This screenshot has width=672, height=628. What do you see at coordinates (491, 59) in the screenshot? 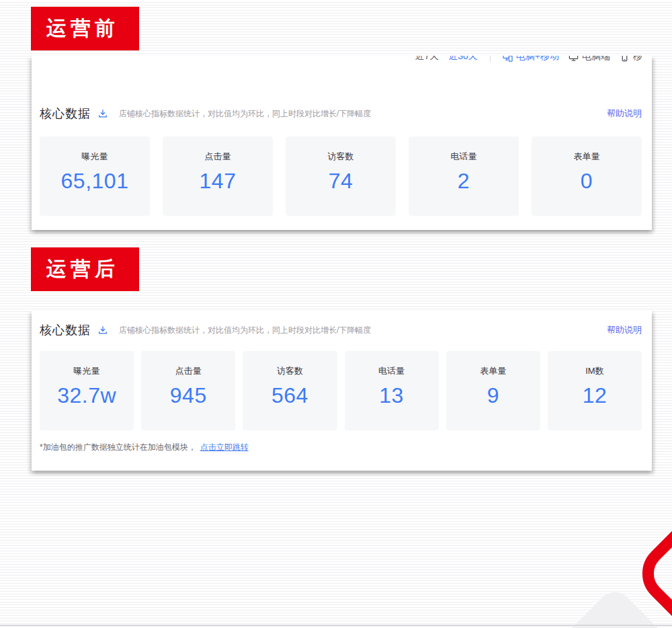
I see `toolbar-divider` at bounding box center [491, 59].